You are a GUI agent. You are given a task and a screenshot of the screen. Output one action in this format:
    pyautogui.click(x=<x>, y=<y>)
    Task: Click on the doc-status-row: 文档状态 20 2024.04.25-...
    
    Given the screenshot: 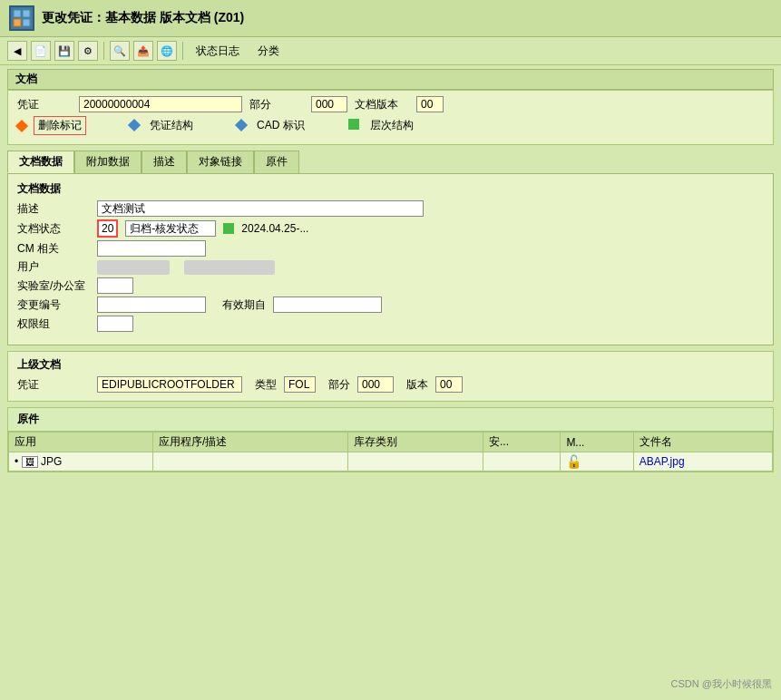 What is the action you would take?
    pyautogui.click(x=390, y=228)
    